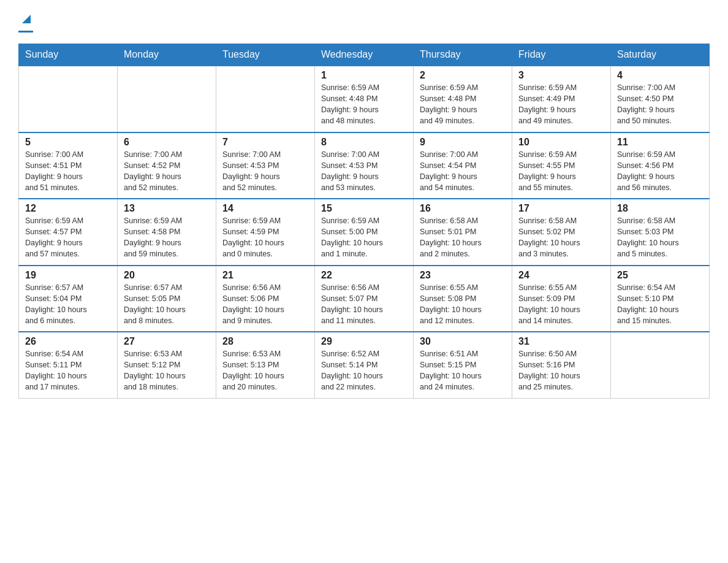  I want to click on day-number: 22, so click(364, 275).